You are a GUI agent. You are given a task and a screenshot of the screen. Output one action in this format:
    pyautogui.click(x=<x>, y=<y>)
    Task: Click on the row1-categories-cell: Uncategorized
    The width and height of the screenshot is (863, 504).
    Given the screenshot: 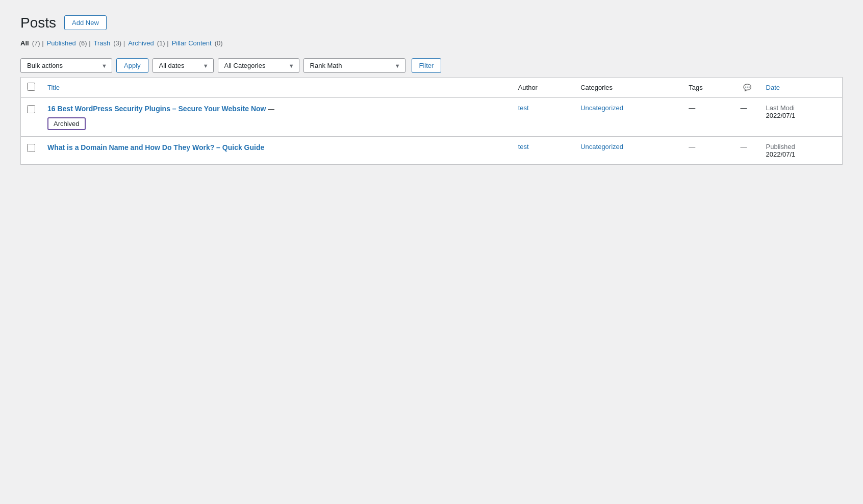 What is the action you would take?
    pyautogui.click(x=628, y=117)
    